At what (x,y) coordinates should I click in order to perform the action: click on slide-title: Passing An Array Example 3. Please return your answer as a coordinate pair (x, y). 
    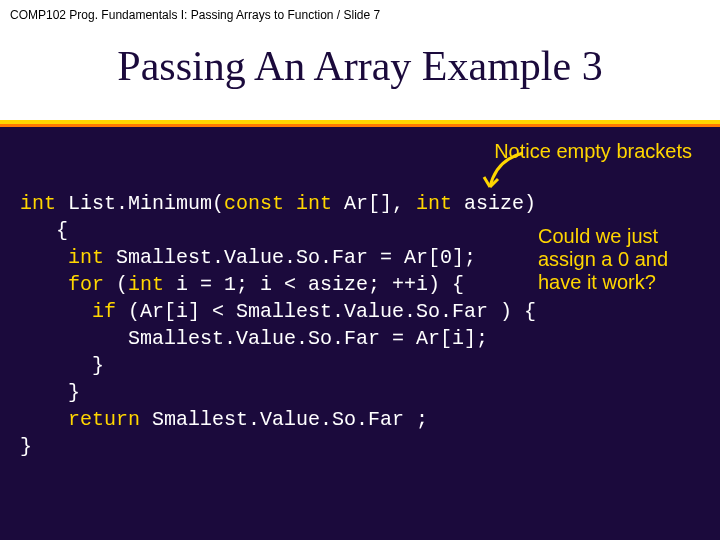
    Looking at the image, I should click on (360, 66).